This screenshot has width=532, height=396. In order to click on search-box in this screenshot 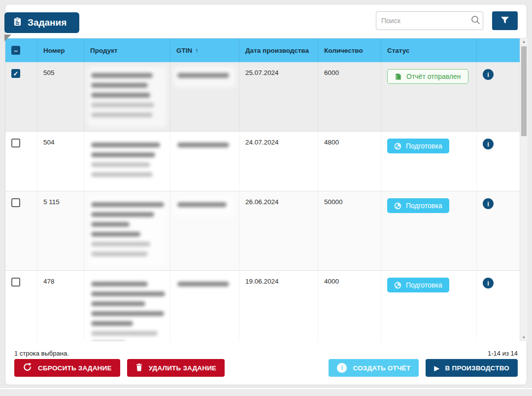, I will do `click(430, 21)`.